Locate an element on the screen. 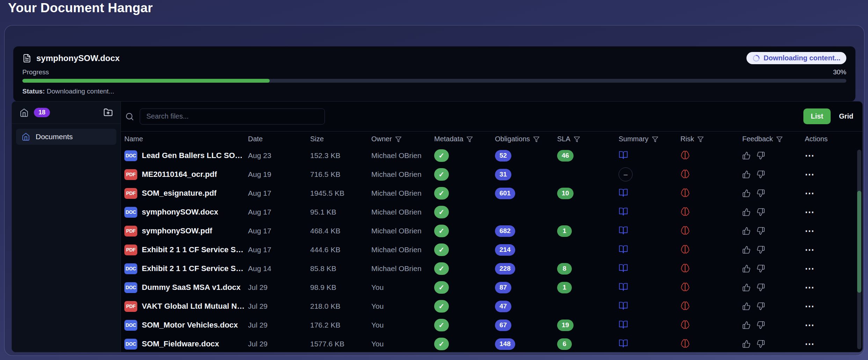 Image resolution: width=868 pixels, height=360 pixels. column-label: SLA is located at coordinates (564, 139).